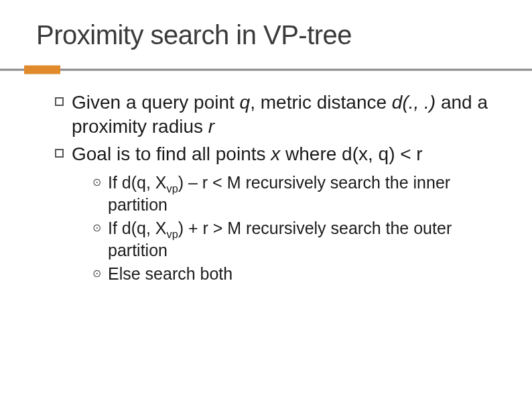  I want to click on sub-bullet-item: ⊙ Else search both, so click(292, 274).